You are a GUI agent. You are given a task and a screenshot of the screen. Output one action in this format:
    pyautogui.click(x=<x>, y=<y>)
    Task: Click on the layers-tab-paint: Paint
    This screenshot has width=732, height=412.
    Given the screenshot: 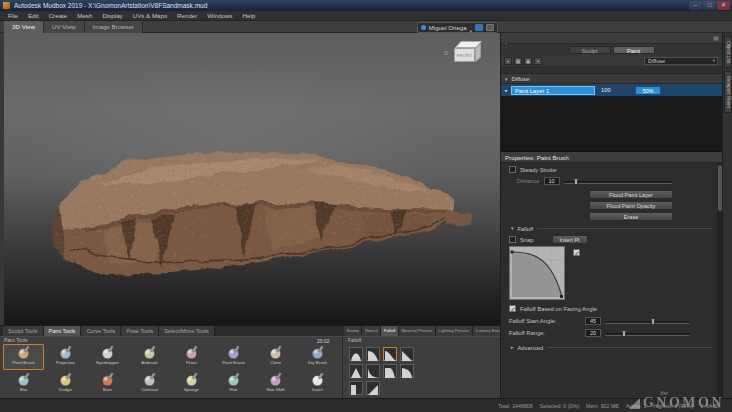 What is the action you would take?
    pyautogui.click(x=634, y=50)
    